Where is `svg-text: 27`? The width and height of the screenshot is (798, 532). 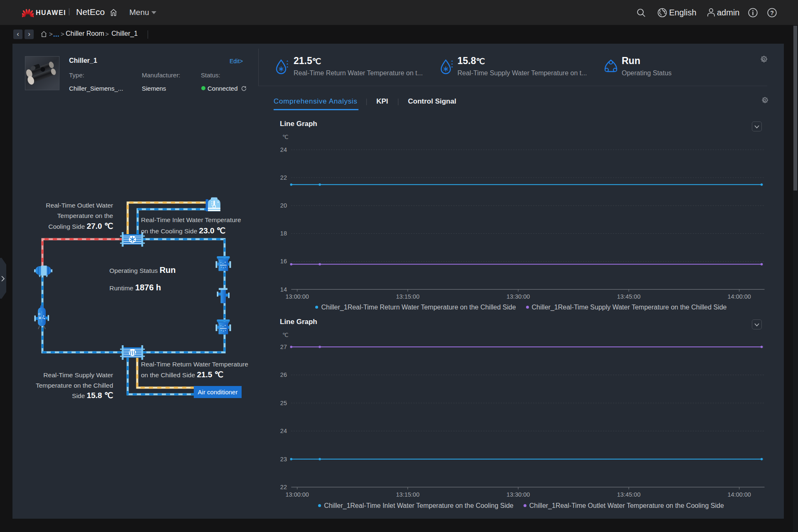 svg-text: 27 is located at coordinates (284, 347).